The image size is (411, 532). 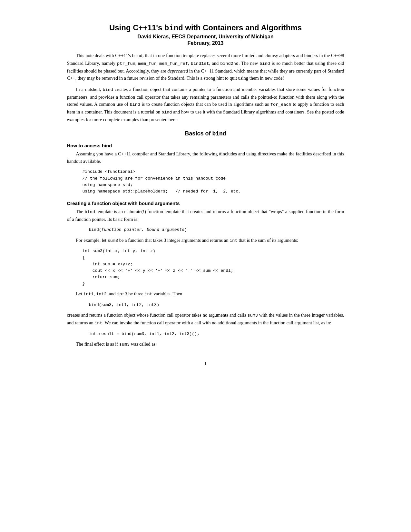 What do you see at coordinates (206, 215) in the screenshot?
I see `creating-paragraph-1: The bind template is an elaborate(!) fun…` at bounding box center [206, 215].